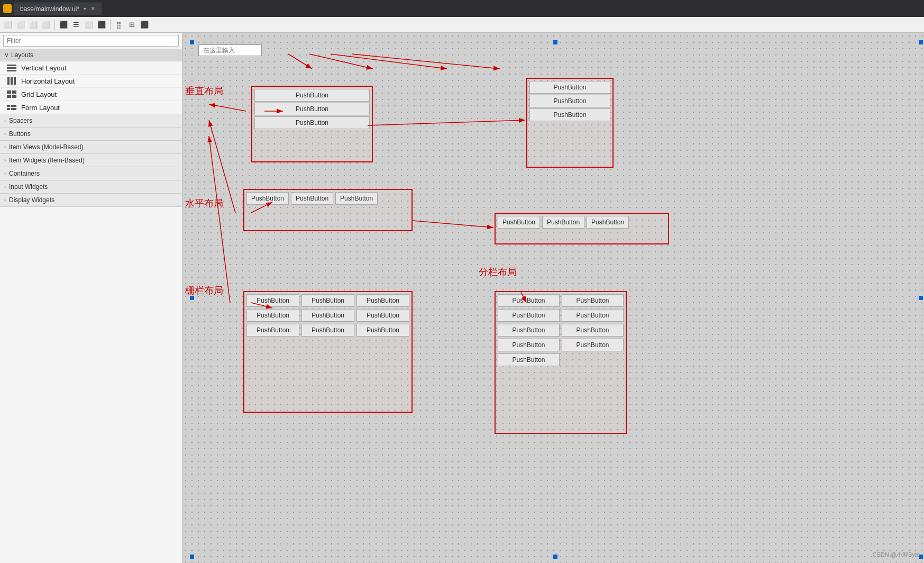  I want to click on push-btn-g1-5: PushButton, so click(328, 315).